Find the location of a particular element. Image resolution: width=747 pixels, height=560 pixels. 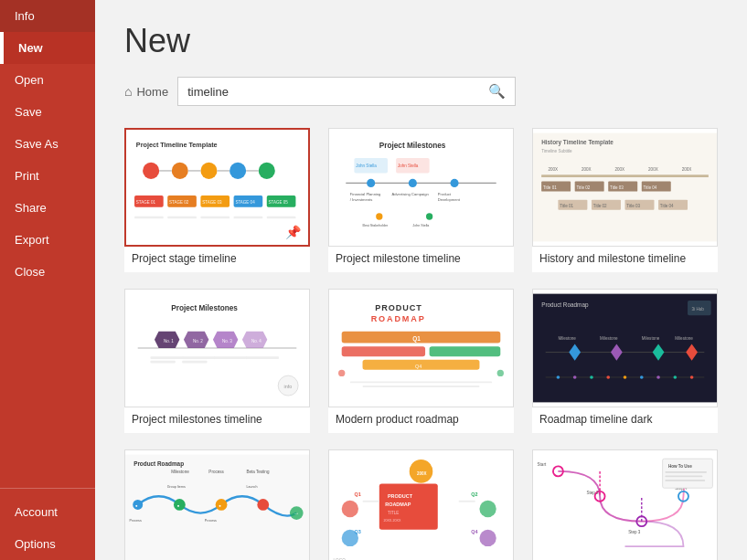

template-thumb-modern-product: PRODUCT ROADMAP Q1 Q4 is located at coordinates (421, 348).